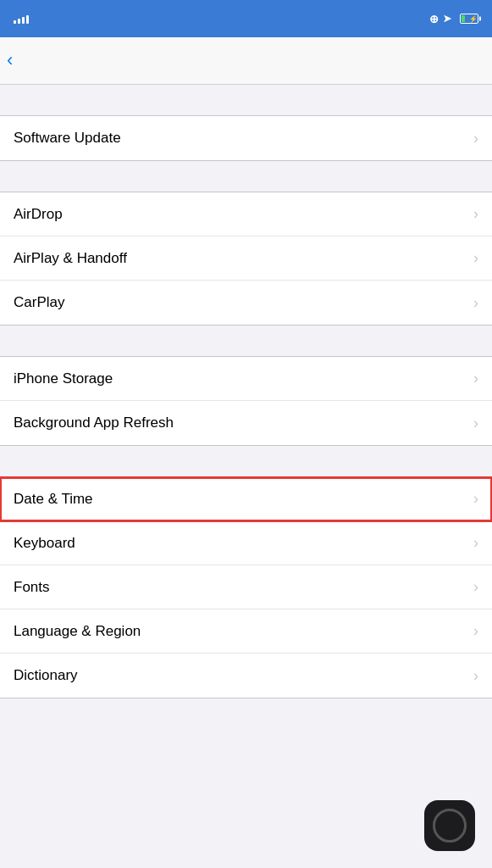 This screenshot has height=868, width=492. Describe the element at coordinates (246, 259) in the screenshot. I see `list-item-airplay-handoff: AirPlay & Handoff›` at that location.